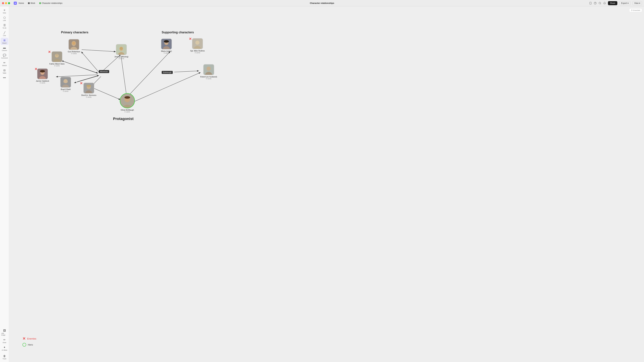  What do you see at coordinates (126, 71) in the screenshot?
I see `main-canvas: 0 Unsorted Primary characters Supporting…` at bounding box center [126, 71].